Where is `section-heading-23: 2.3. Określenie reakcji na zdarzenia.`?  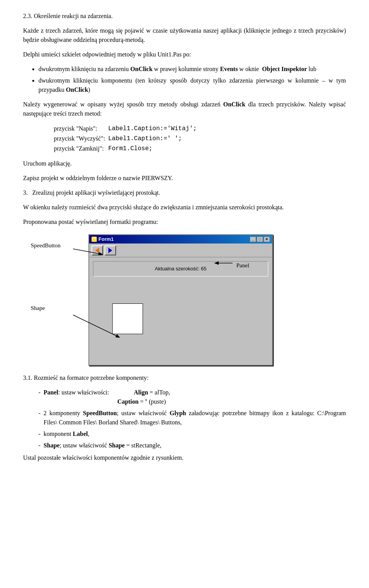 section-heading-23: 2.3. Określenie reakcji na zdarzenia. is located at coordinates (184, 16).